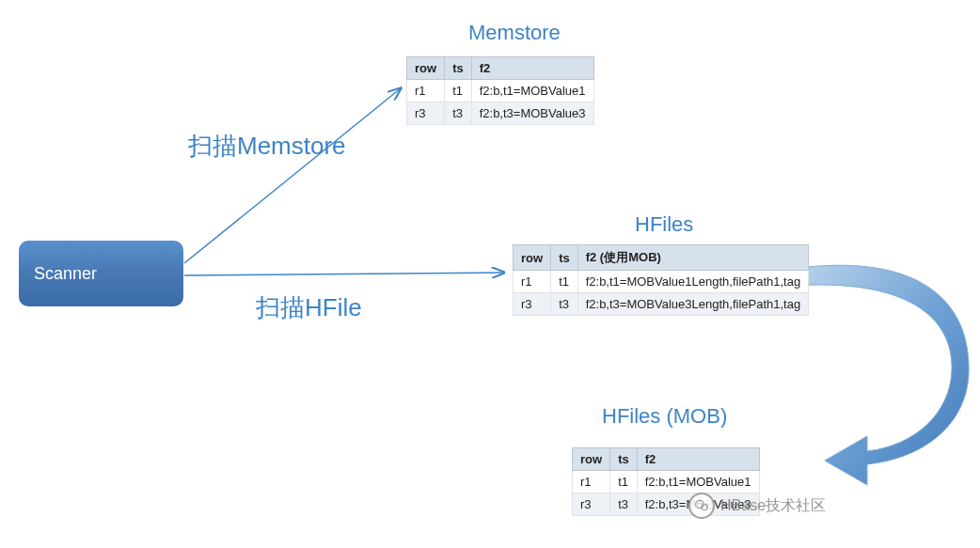  Describe the element at coordinates (308, 308) in the screenshot. I see `label-scan-hfile: 扫描HFile` at that location.